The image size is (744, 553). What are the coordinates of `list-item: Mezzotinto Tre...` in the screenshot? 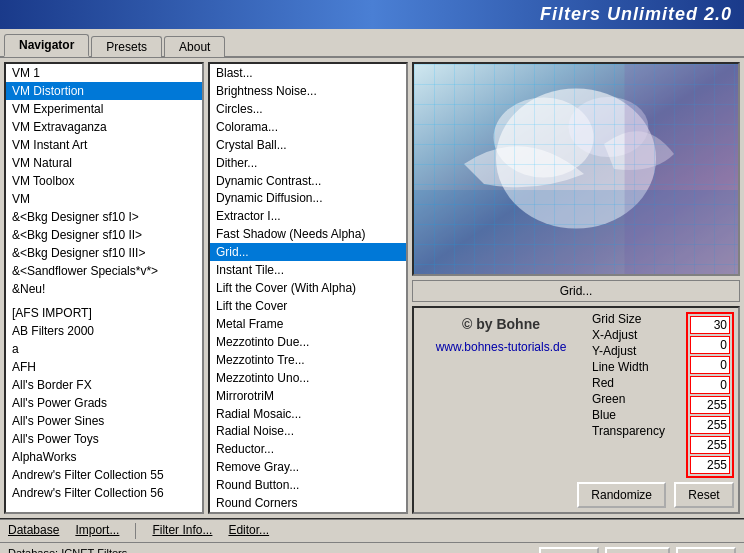 It's located at (308, 360).